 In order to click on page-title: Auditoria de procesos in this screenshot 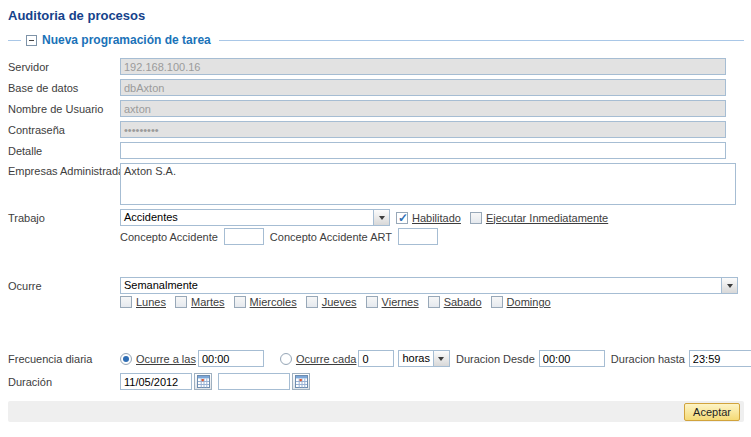, I will do `click(376, 16)`.